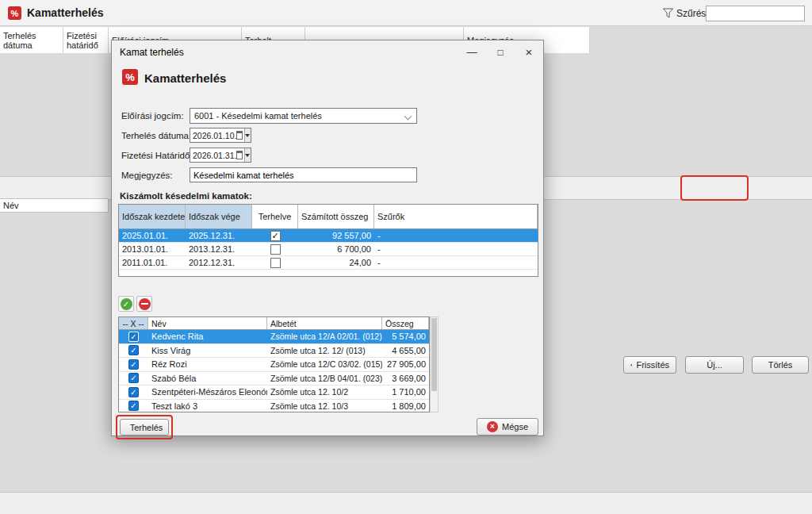 The image size is (812, 514). Describe the element at coordinates (408, 117) in the screenshot. I see `chevron-down-icon` at that location.